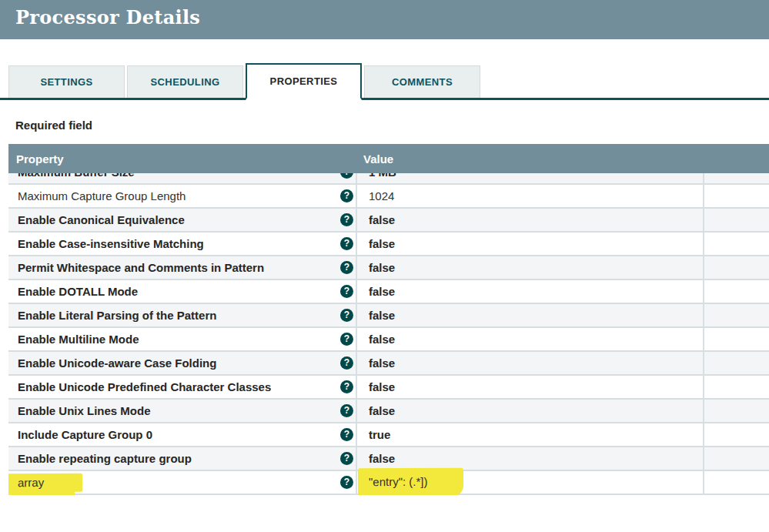 The height and width of the screenshot is (532, 769). What do you see at coordinates (389, 363) in the screenshot?
I see `table-row: Enable Unicode-aware Case Folding ? fals…` at bounding box center [389, 363].